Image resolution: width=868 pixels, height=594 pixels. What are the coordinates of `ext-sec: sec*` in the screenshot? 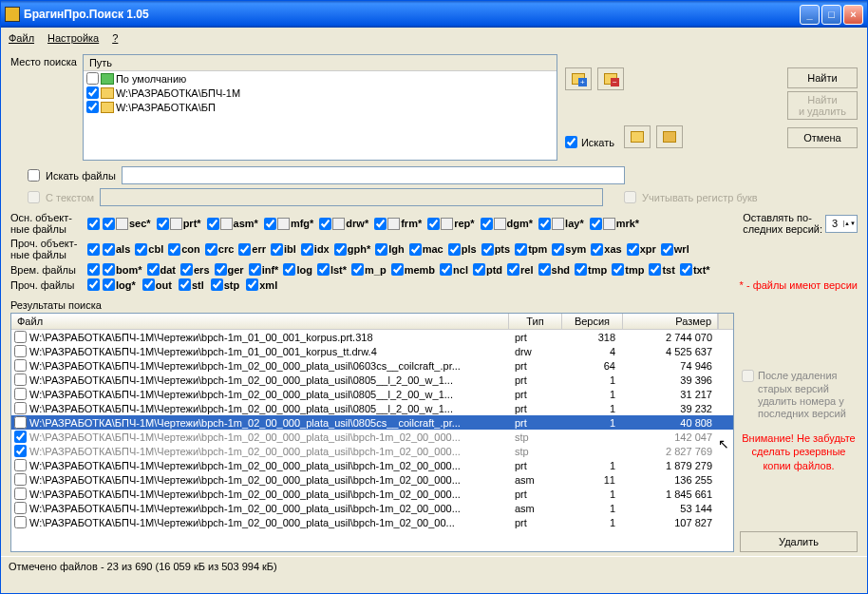 It's located at (127, 224).